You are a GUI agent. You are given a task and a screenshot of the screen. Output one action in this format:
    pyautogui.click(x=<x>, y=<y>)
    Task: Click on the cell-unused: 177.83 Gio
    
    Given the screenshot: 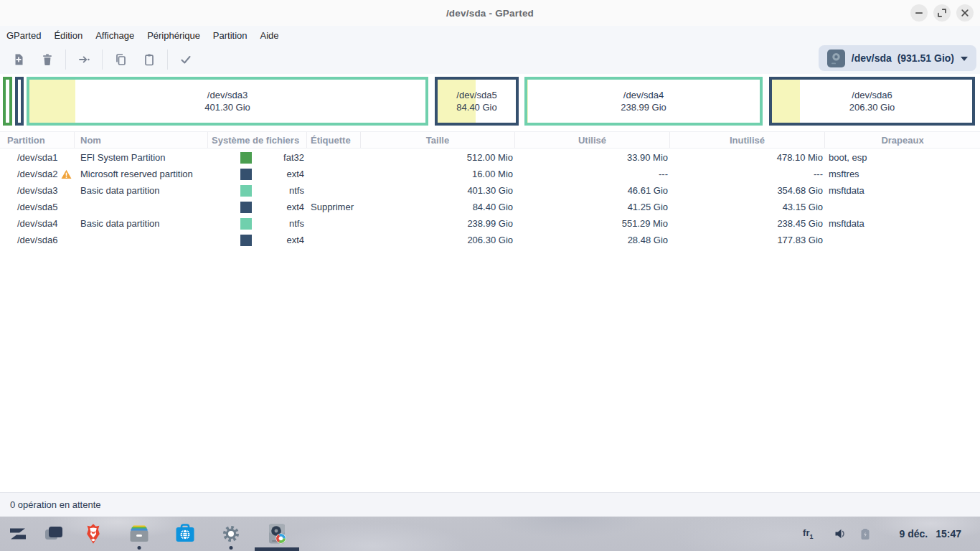 What is the action you would take?
    pyautogui.click(x=748, y=240)
    